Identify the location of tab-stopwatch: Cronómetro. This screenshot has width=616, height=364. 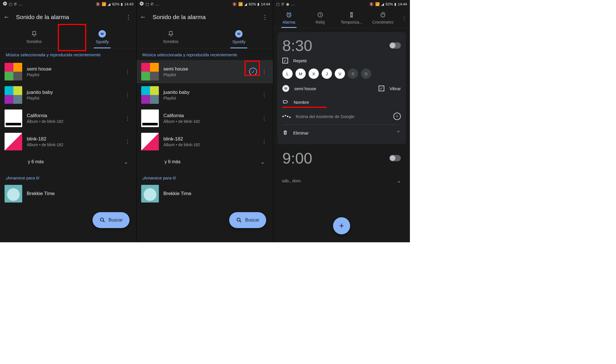
(383, 19).